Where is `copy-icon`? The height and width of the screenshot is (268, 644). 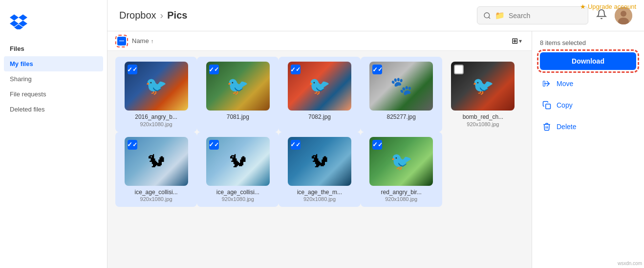 copy-icon is located at coordinates (547, 105).